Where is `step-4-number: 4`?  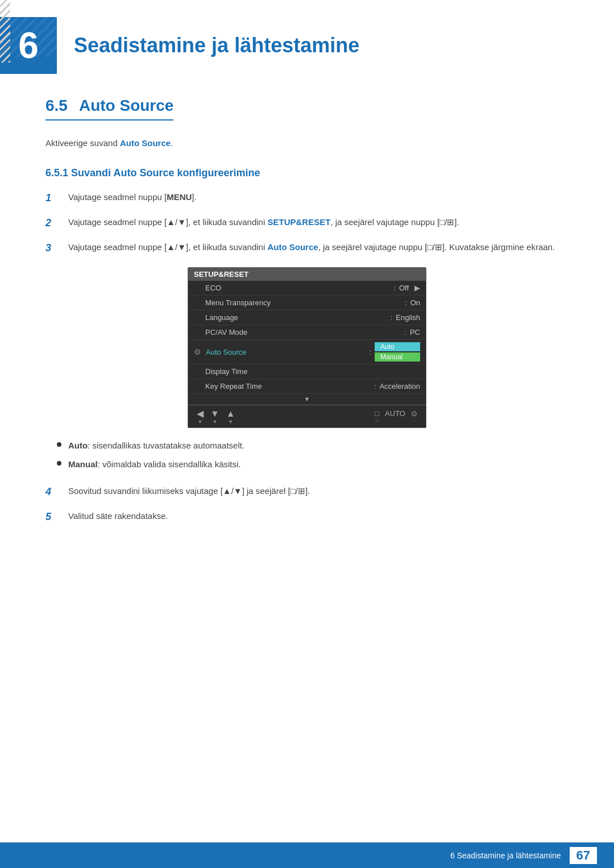 step-4-number: 4 is located at coordinates (54, 492).